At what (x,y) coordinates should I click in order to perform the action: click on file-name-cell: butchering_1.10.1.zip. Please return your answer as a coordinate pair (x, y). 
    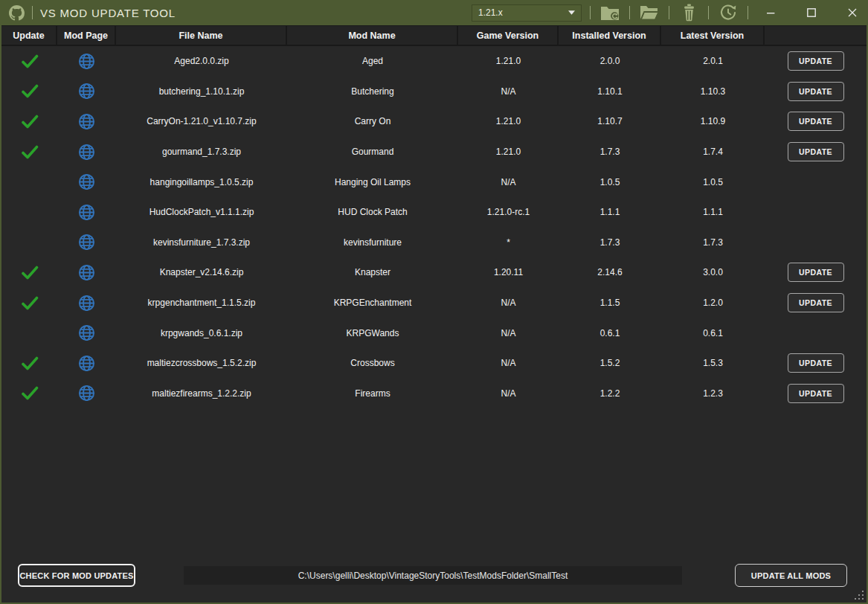
    Looking at the image, I should click on (202, 92).